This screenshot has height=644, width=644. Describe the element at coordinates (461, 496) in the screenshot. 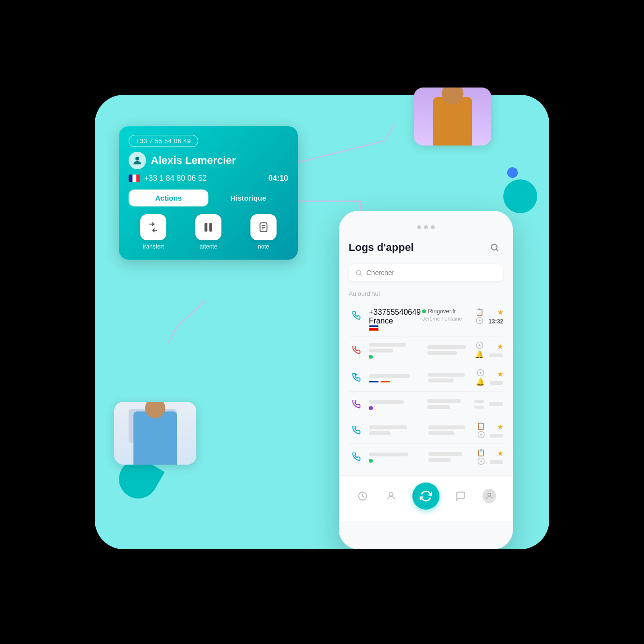

I see `nav-item-chat` at that location.